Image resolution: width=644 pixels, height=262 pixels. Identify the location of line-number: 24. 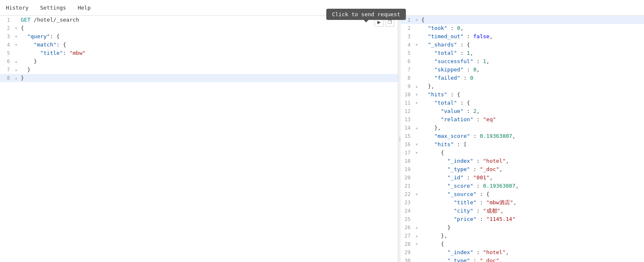
(407, 211).